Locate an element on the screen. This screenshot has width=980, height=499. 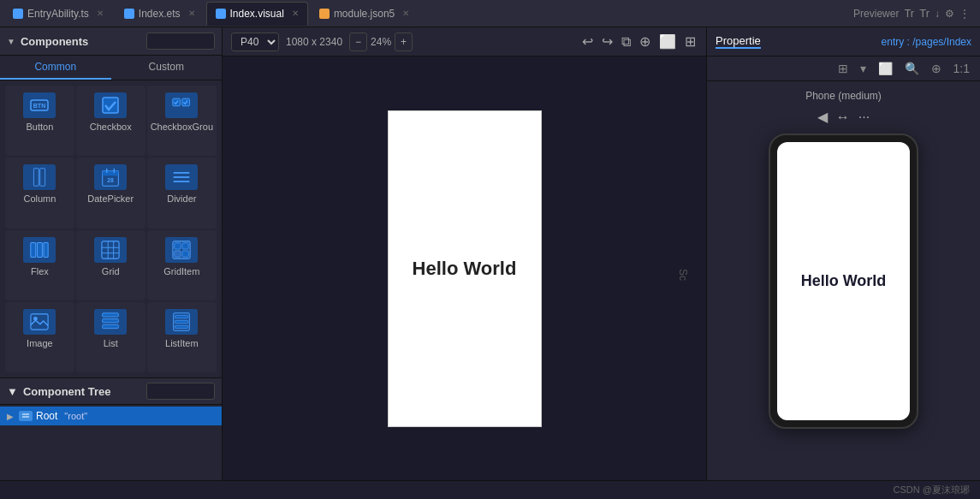
comp-divider-icon is located at coordinates (181, 177).